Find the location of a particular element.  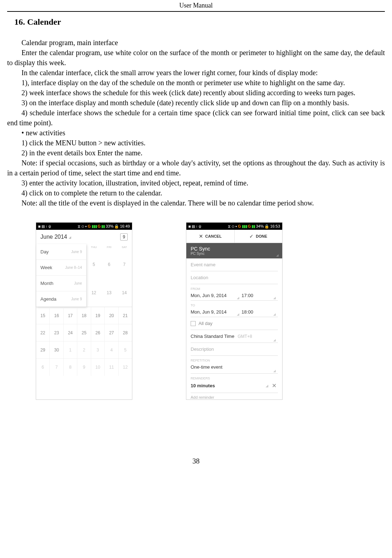

cal-cell: 21 is located at coordinates (125, 316).